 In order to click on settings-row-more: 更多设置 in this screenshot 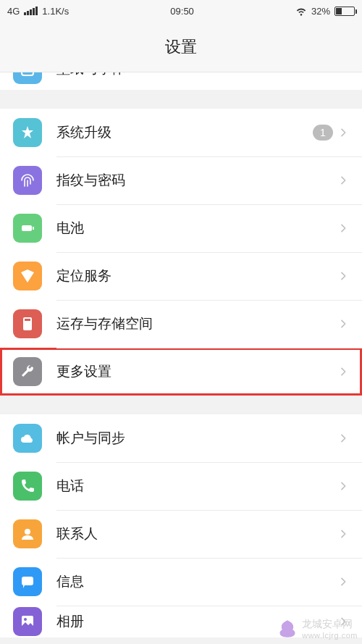, I will do `click(181, 372)`.